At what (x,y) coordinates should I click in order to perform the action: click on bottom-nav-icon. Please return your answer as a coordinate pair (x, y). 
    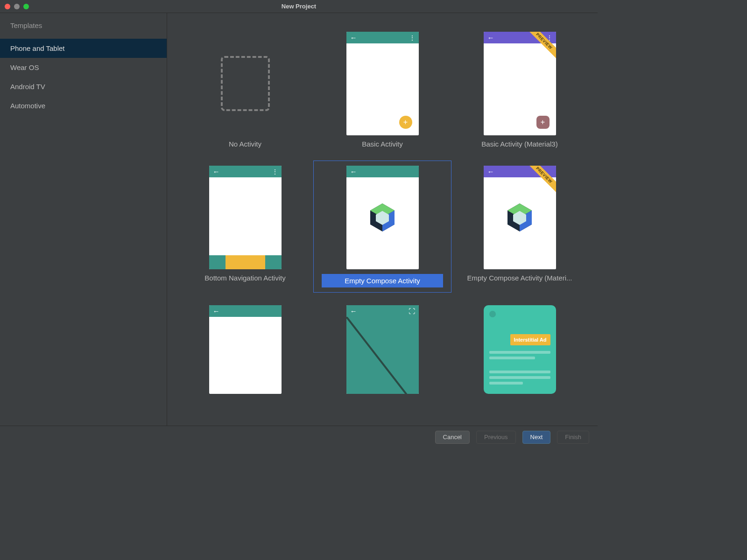
    Looking at the image, I should click on (246, 262).